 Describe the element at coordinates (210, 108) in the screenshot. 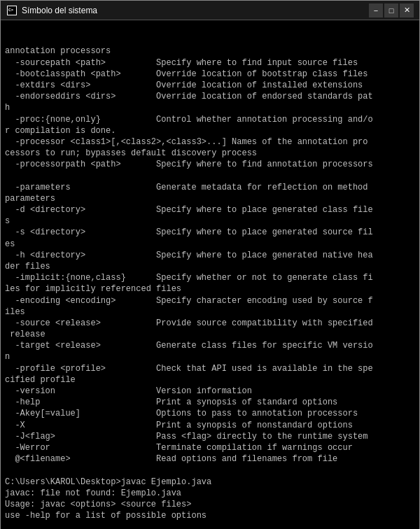

I see `terminal-line: h` at that location.